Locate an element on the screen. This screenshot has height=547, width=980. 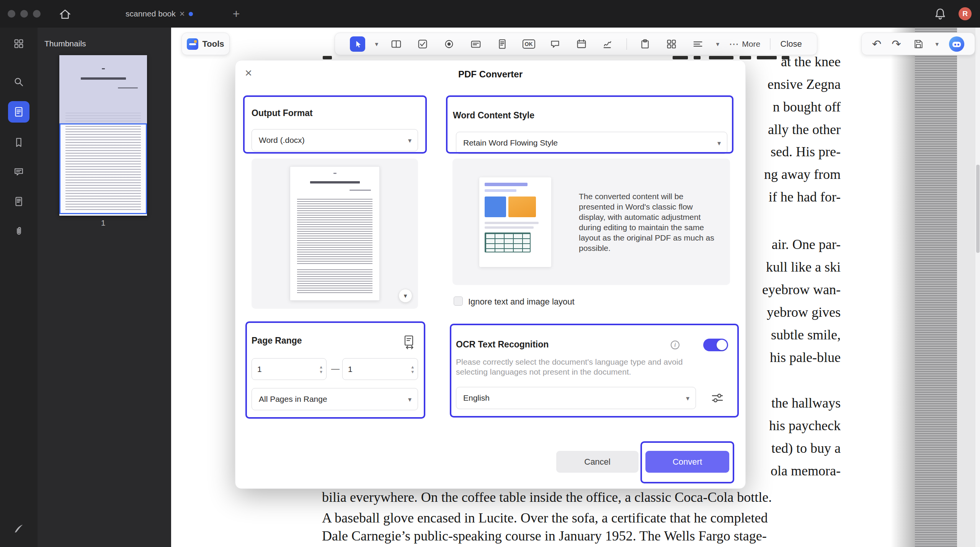
unsaved-indicator-dot is located at coordinates (191, 14).